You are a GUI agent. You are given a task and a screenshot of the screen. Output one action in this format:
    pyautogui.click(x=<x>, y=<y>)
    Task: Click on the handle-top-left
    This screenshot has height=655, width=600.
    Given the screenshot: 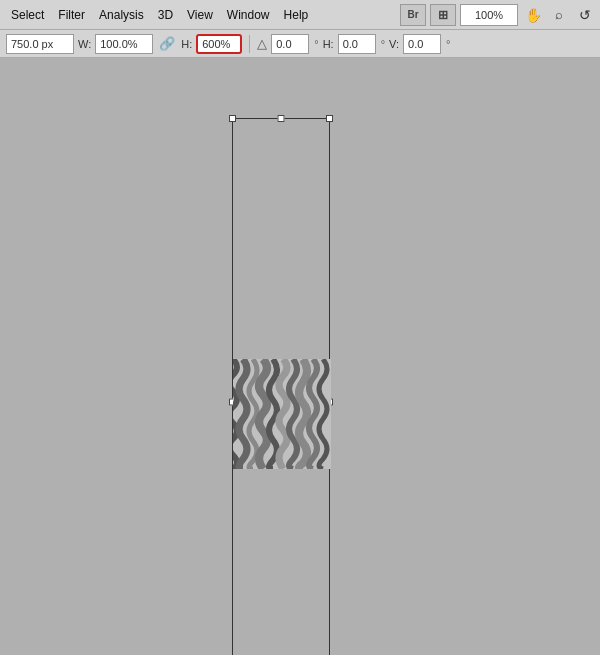 What is the action you would take?
    pyautogui.click(x=232, y=118)
    